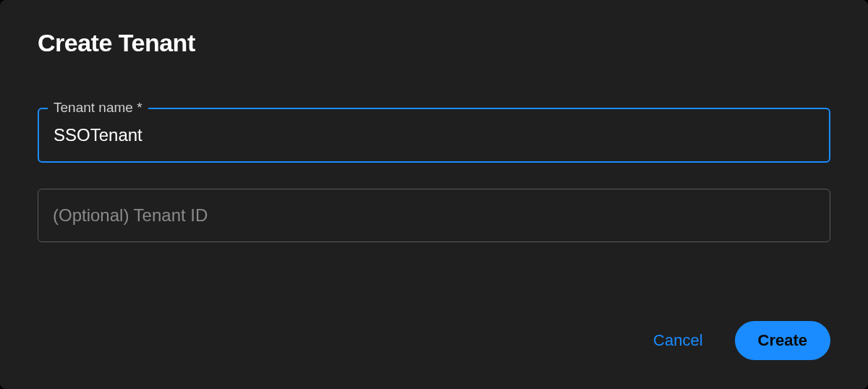 The height and width of the screenshot is (389, 868). What do you see at coordinates (434, 215) in the screenshot?
I see `tenant-id-input` at bounding box center [434, 215].